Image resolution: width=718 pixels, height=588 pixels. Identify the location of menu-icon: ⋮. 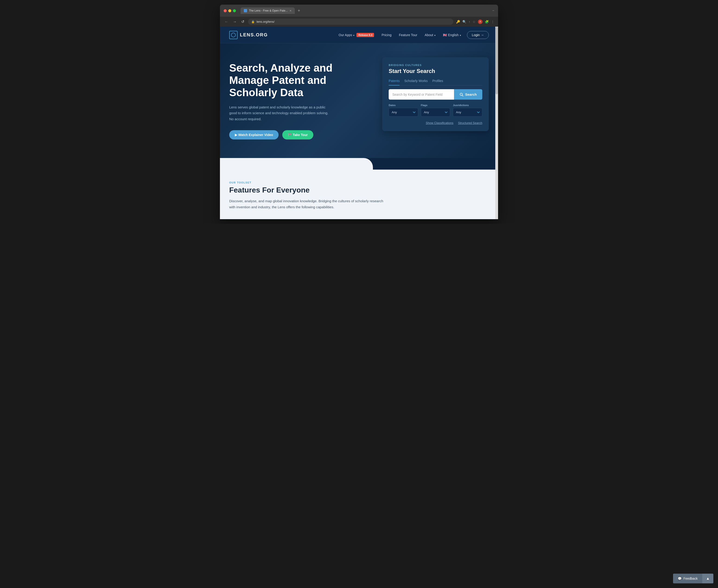
(493, 22).